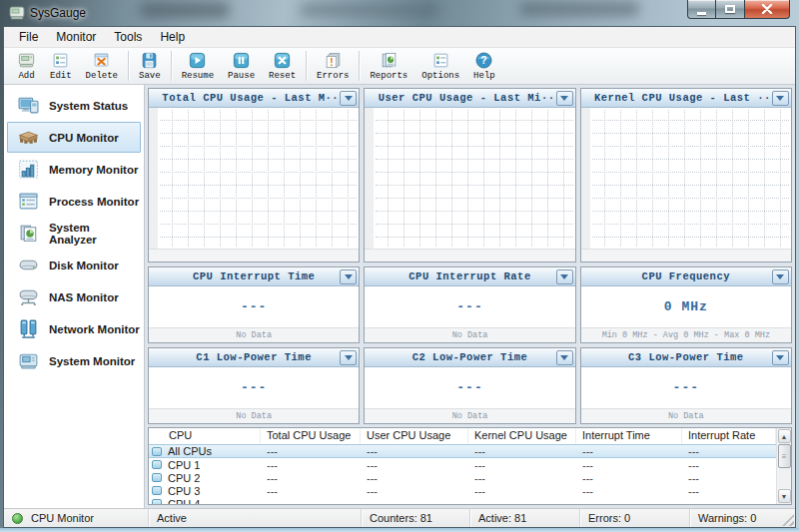 The image size is (799, 532). I want to click on menubar: File Monitor Tools Help, so click(400, 38).